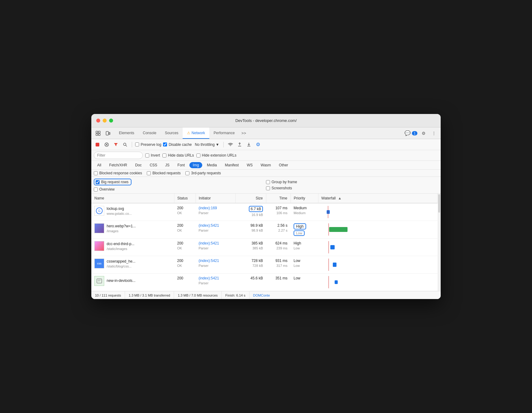 This screenshot has width=532, height=413. I want to click on hide-extension-urls-checkbox: Hide extension URLs, so click(216, 155).